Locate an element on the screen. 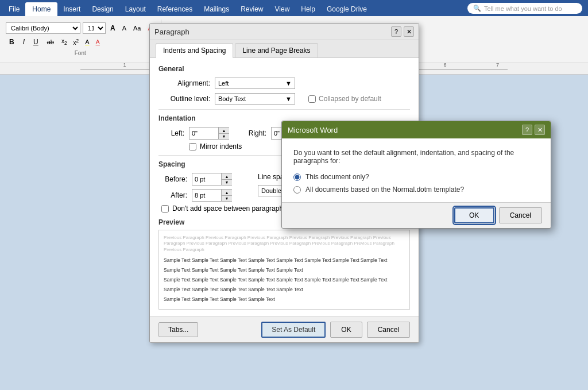 This screenshot has height=390, width=588. paragraph-dialog-help: ? is located at coordinates (396, 32).